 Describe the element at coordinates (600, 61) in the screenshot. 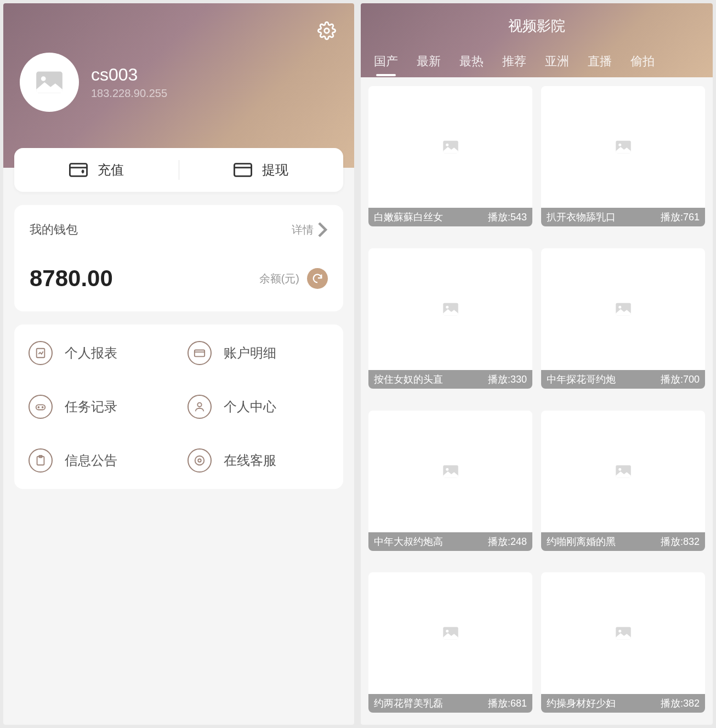

I see `tab-直播: 直播` at that location.